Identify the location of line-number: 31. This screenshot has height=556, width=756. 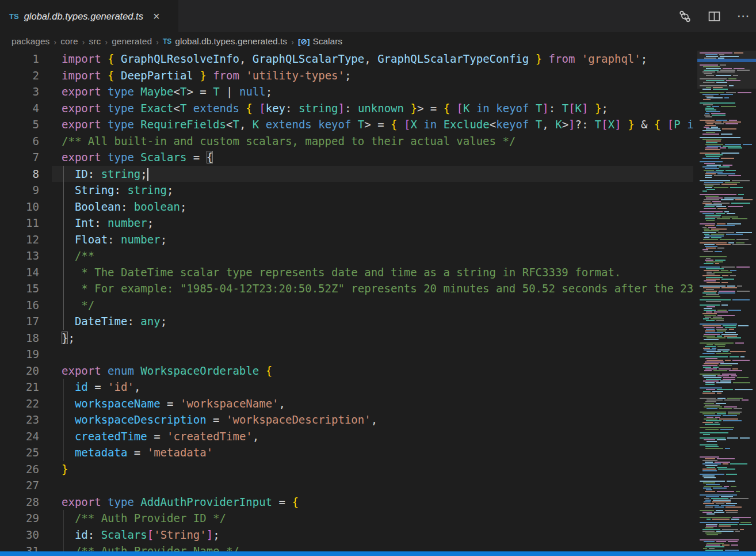
(20, 547).